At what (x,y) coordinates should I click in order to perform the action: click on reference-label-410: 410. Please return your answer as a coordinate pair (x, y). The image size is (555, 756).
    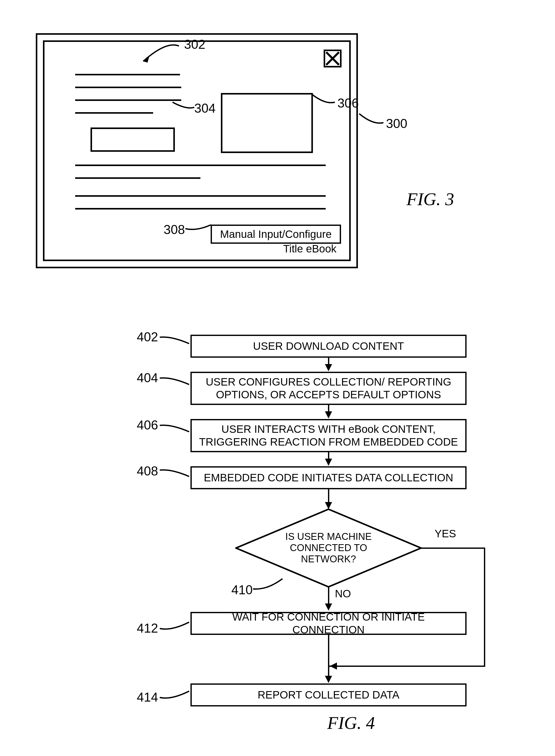
    Looking at the image, I should click on (242, 590).